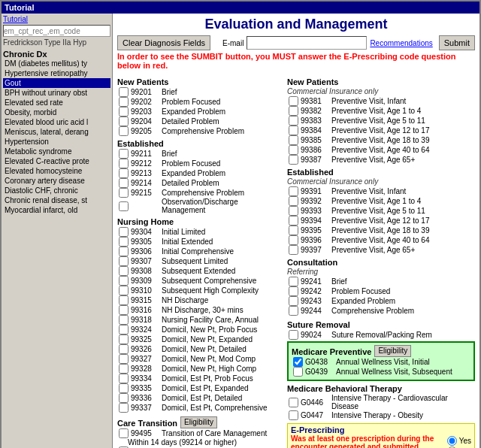  I want to click on list-item: 99395Preventive Visit, Age 18 to 39, so click(381, 230).